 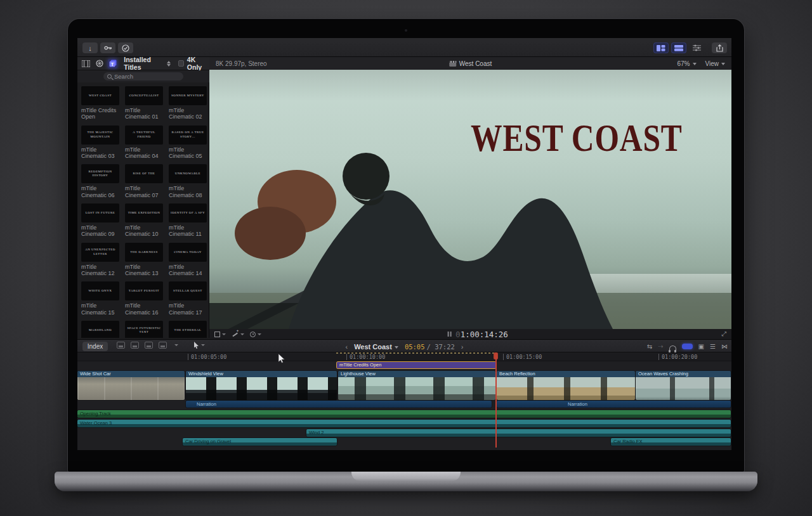 What do you see at coordinates (697, 48) in the screenshot?
I see `inspector-sliders-button` at bounding box center [697, 48].